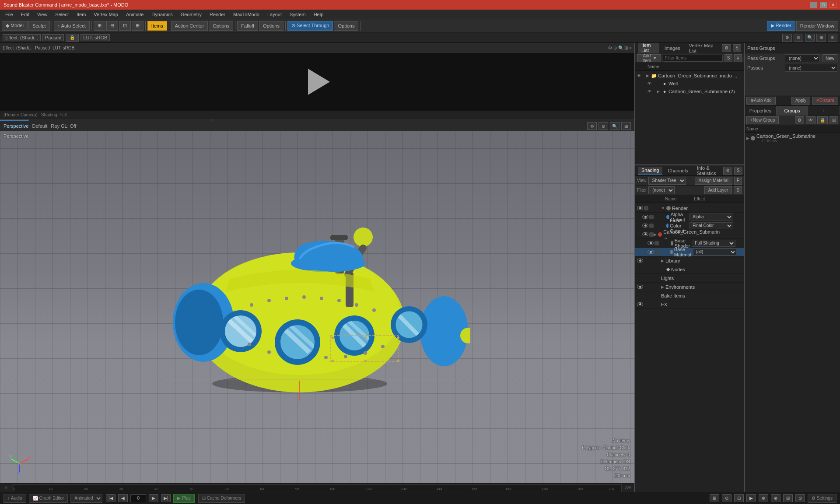 The height and width of the screenshot is (504, 840). What do you see at coordinates (739, 498) in the screenshot?
I see `status-icon-3: ⊡` at bounding box center [739, 498].